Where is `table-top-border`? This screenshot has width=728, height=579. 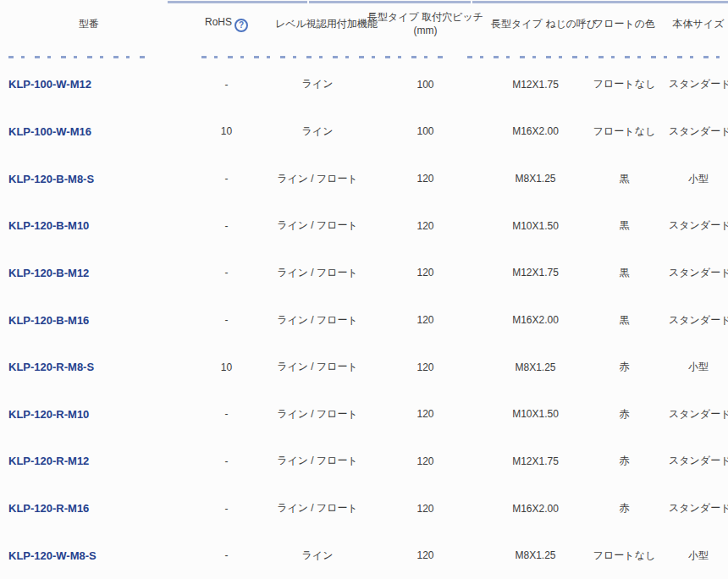
table-top-border is located at coordinates (448, 2).